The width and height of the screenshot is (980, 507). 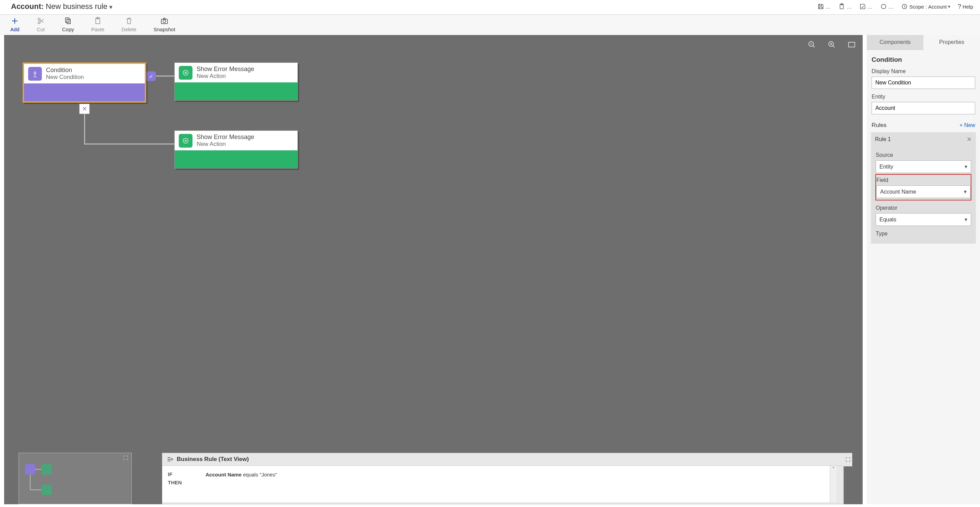 What do you see at coordinates (129, 21) in the screenshot?
I see `trash-icon` at bounding box center [129, 21].